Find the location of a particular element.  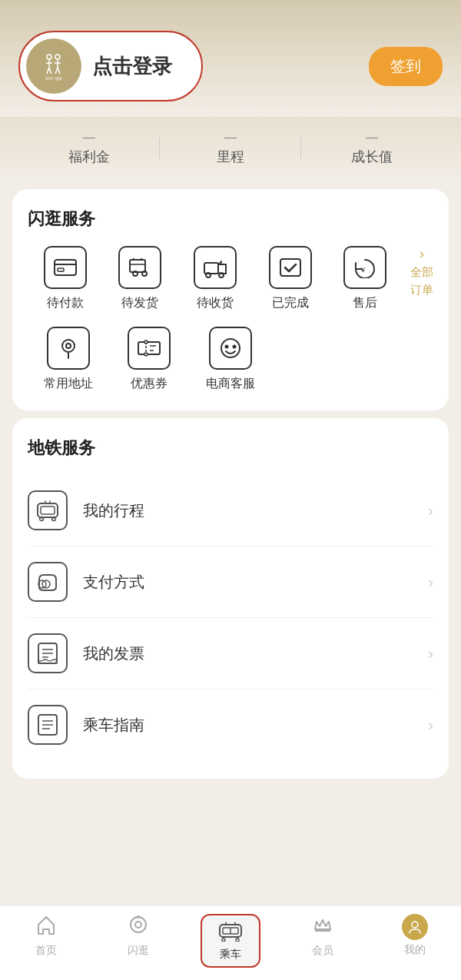

home-icon is located at coordinates (46, 927).